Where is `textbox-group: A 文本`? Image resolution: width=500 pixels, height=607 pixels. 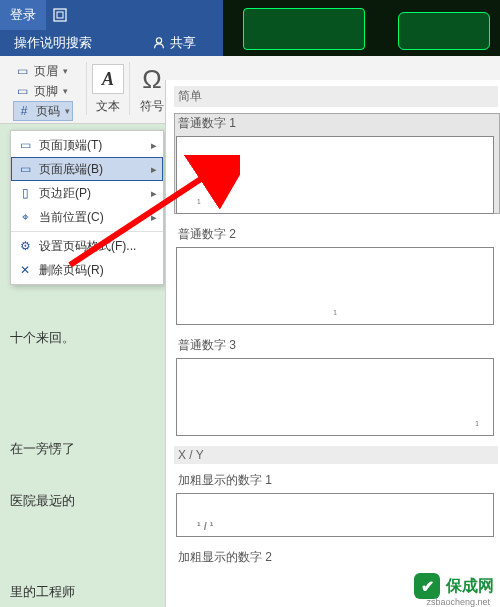
textbox-group: A 文本 is located at coordinates (108, 88).